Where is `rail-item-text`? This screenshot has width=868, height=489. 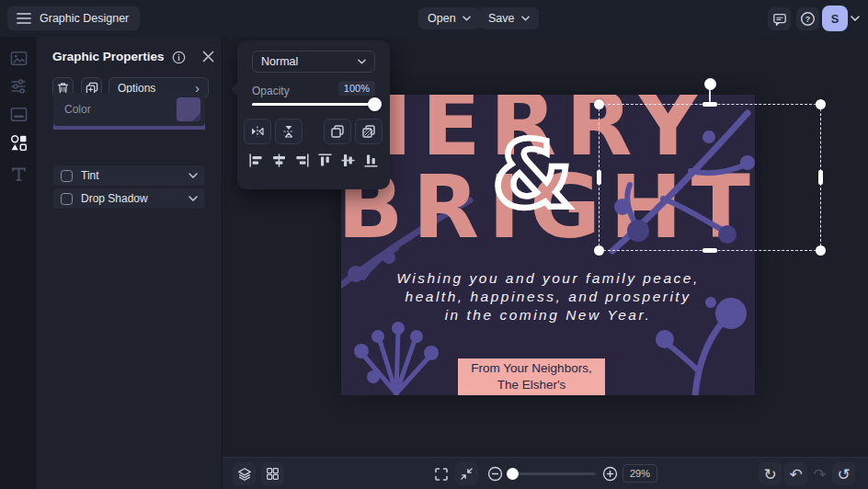
rail-item-text is located at coordinates (18, 174).